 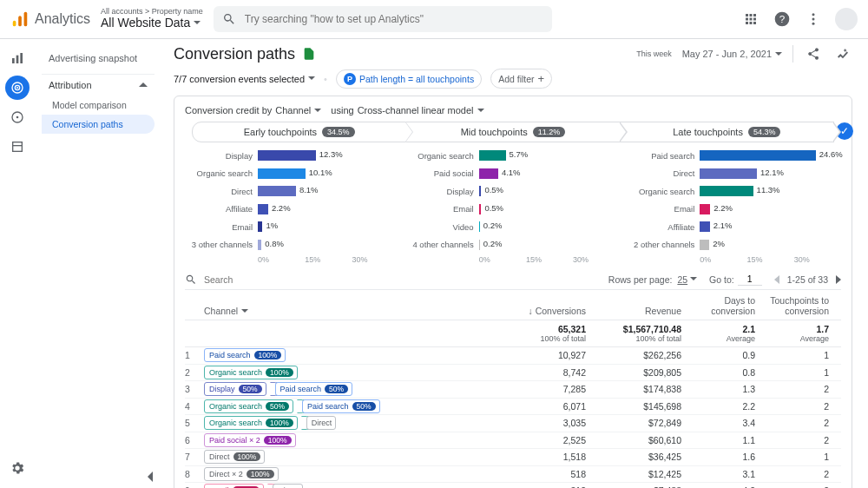 I want to click on rail-target-icon, so click(x=17, y=88).